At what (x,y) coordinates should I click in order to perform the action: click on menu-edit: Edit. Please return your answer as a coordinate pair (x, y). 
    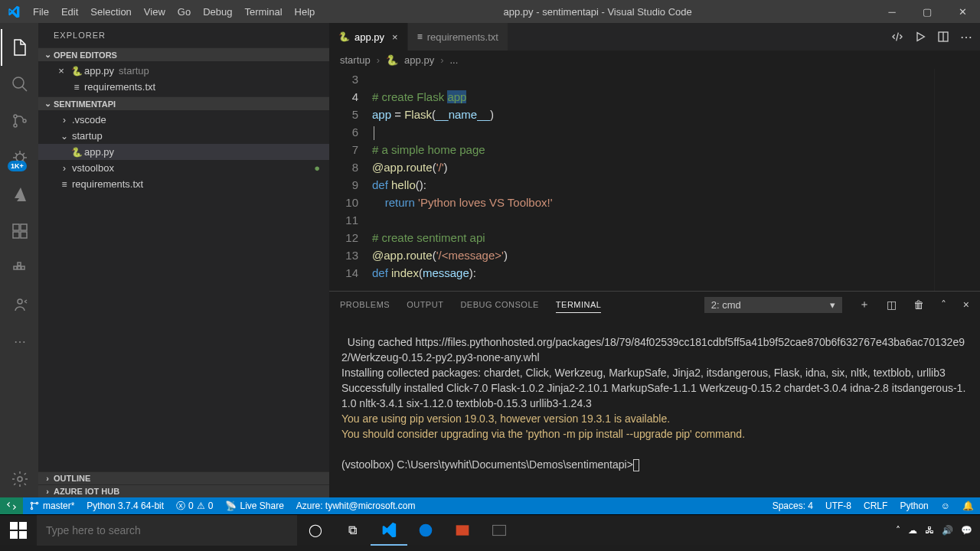
    Looking at the image, I should click on (70, 12).